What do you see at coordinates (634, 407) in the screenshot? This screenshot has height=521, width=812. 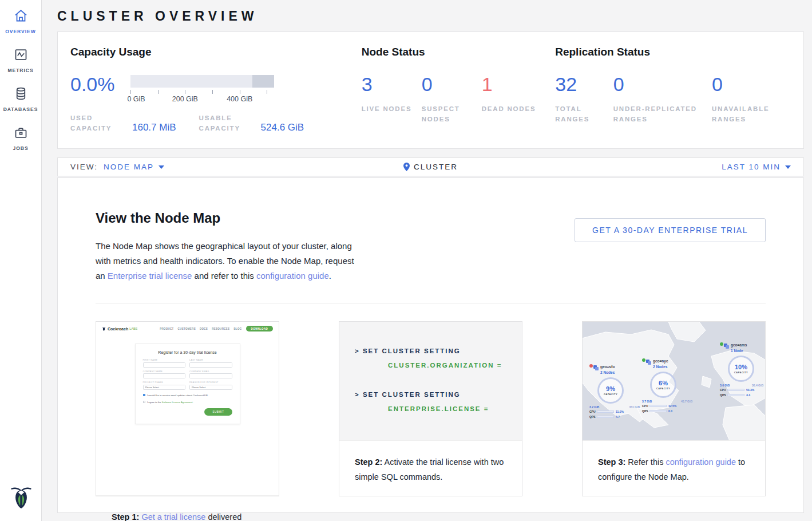 I see `total-gib: 331 GiB` at bounding box center [634, 407].